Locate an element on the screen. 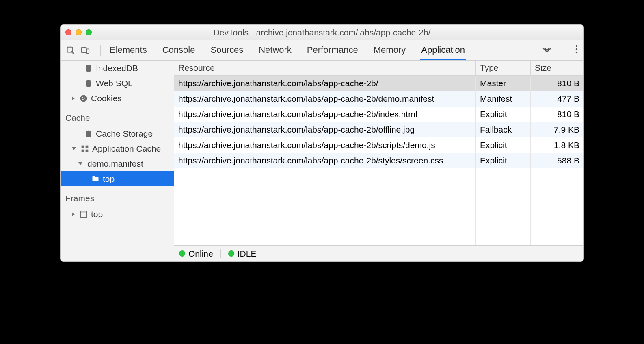 Image resolution: width=644 pixels, height=344 pixels. device-toggle-icon is located at coordinates (85, 50).